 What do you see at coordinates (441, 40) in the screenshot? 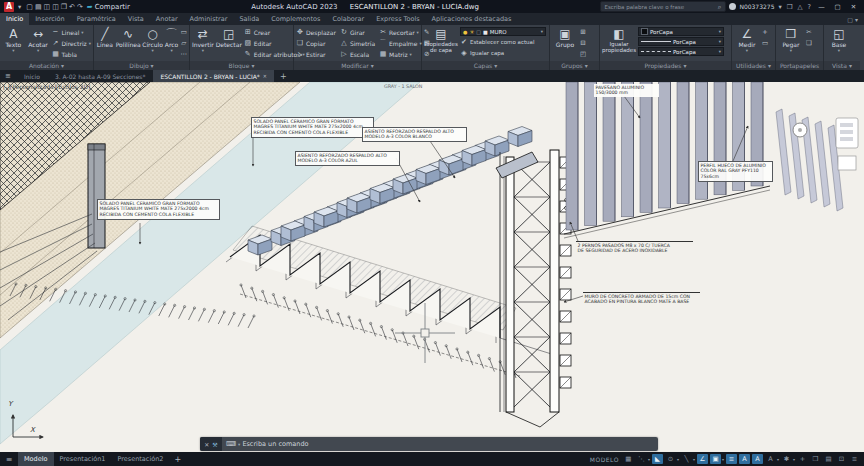
I see `propiedades-de-capa-button: ▤ Propiedades de capa` at bounding box center [441, 40].